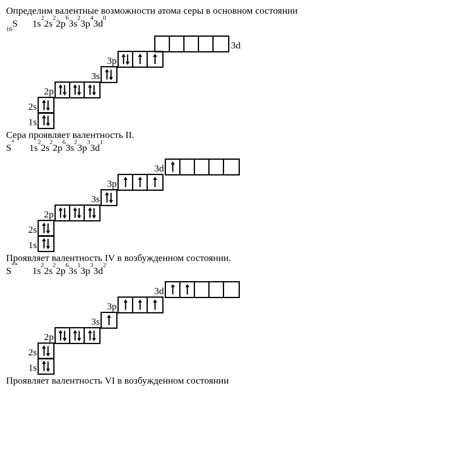 The width and height of the screenshot is (476, 455). What do you see at coordinates (135, 59) in the screenshot?
I see `sublevel-3p: 3p` at bounding box center [135, 59].